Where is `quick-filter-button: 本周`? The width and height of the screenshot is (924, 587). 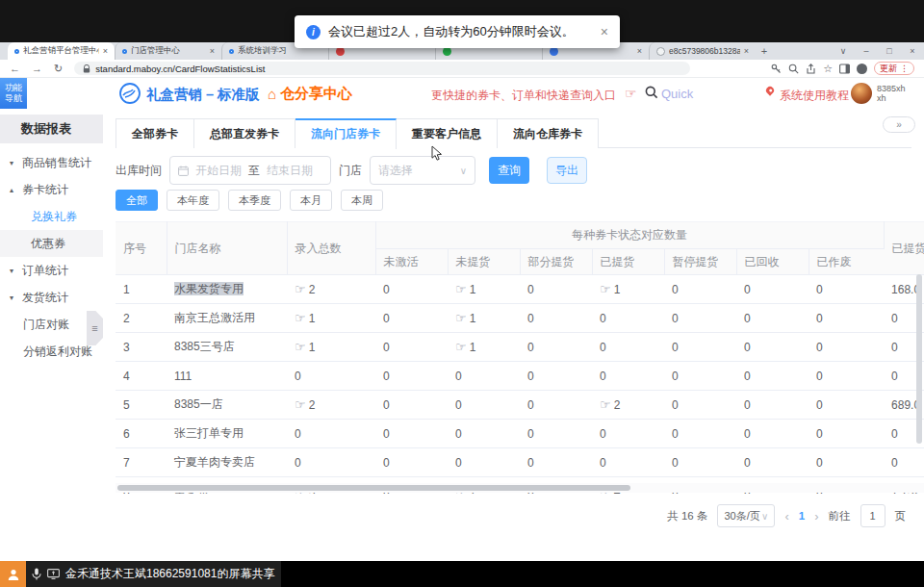
quick-filter-button: 本周 is located at coordinates (362, 200).